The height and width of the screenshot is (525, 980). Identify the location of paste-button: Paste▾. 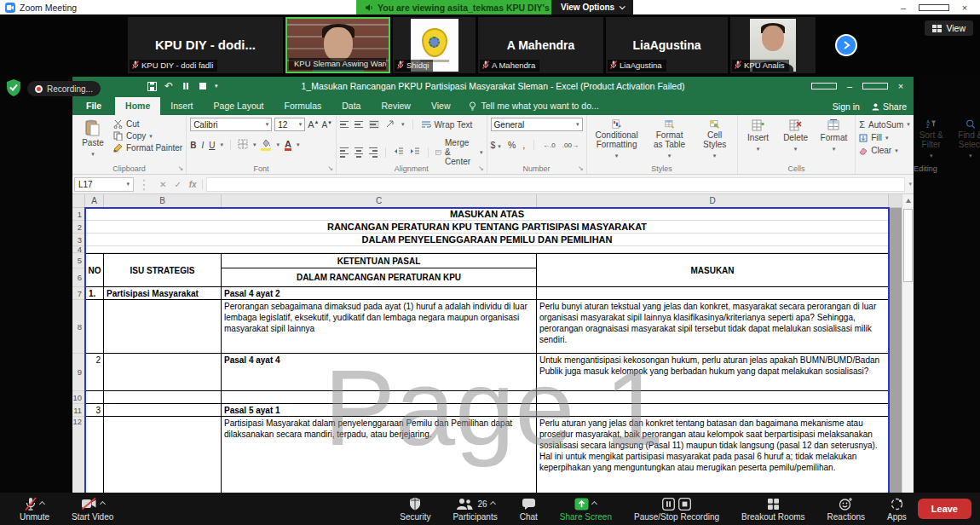
(93, 140).